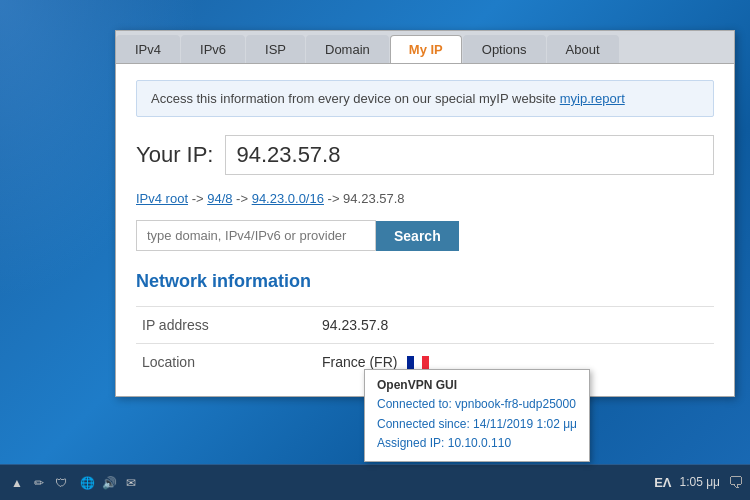 This screenshot has width=750, height=500. What do you see at coordinates (374, 198) in the screenshot?
I see `breadcrumb-suffix: 94.23.57.8` at bounding box center [374, 198].